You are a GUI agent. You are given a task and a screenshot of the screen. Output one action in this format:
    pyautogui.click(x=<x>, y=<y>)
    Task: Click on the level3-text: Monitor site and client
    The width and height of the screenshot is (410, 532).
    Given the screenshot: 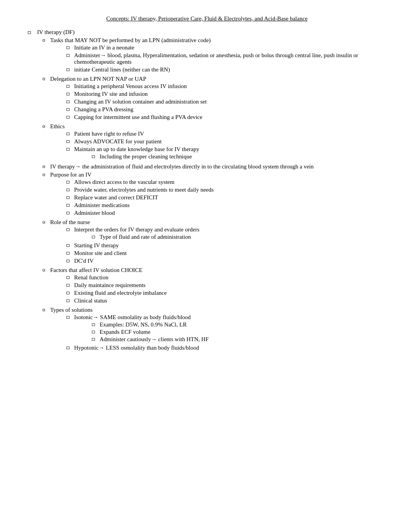 What is the action you would take?
    pyautogui.click(x=100, y=253)
    